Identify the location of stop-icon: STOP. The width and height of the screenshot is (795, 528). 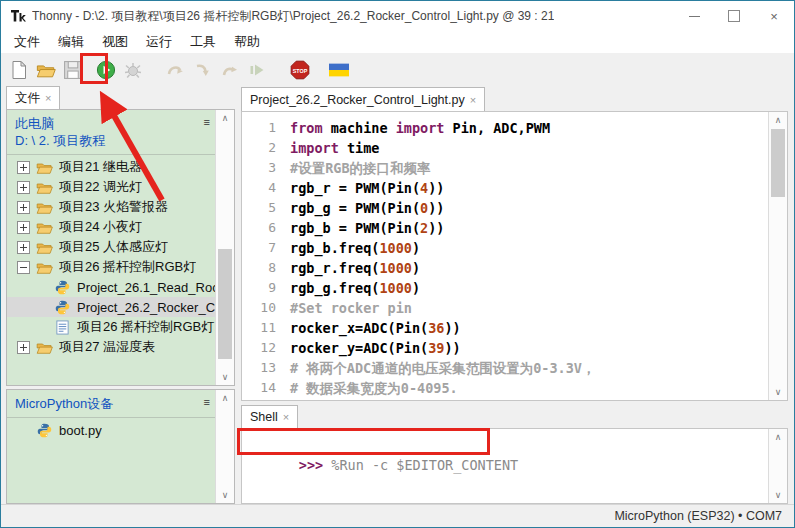
(300, 70).